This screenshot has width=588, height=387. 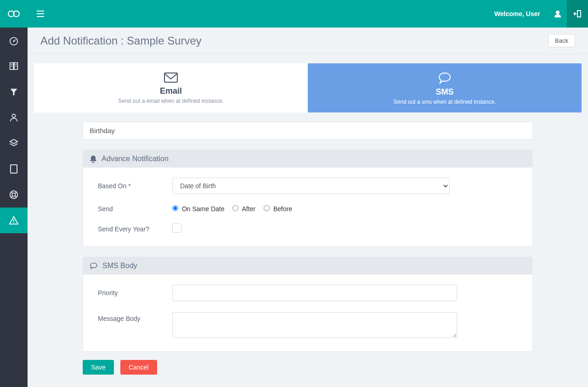 What do you see at coordinates (577, 14) in the screenshot?
I see `logout-icon` at bounding box center [577, 14].